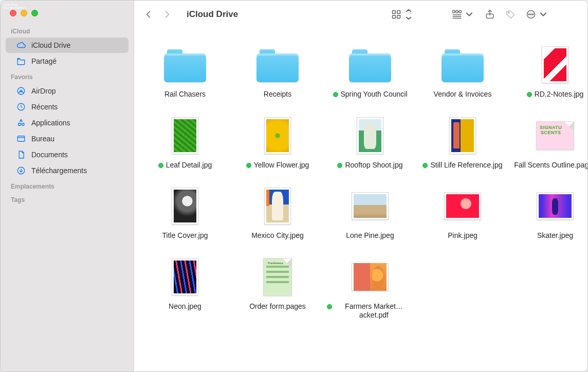  Describe the element at coordinates (555, 136) in the screenshot. I see `pages-doc-icon` at that location.